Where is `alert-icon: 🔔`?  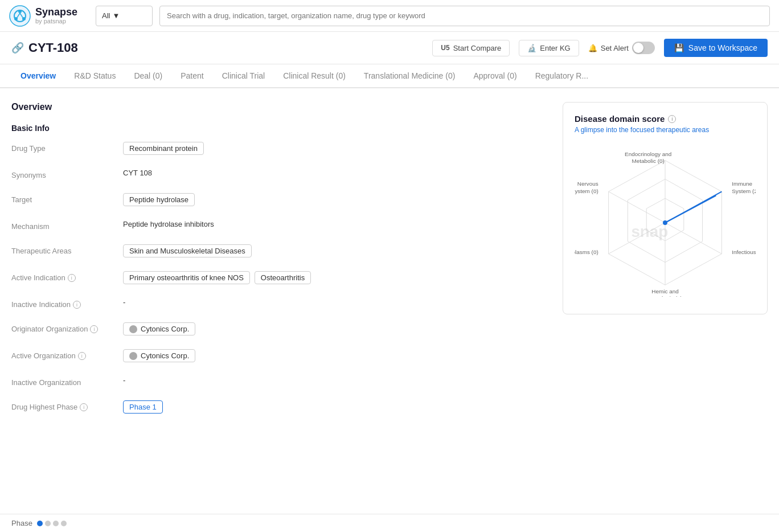
alert-icon: 🔔 is located at coordinates (593, 48).